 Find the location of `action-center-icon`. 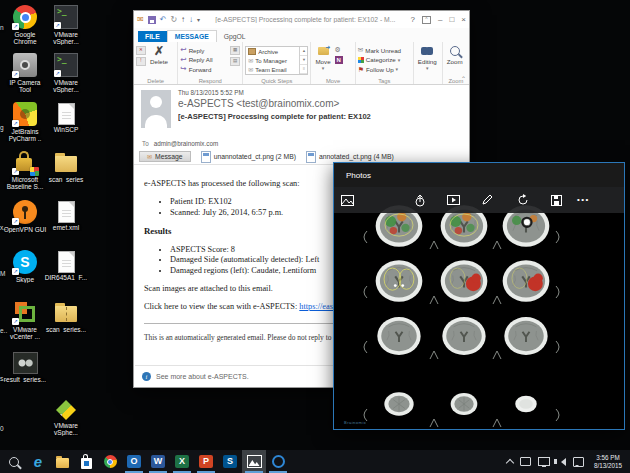

action-center-icon is located at coordinates (578, 462).